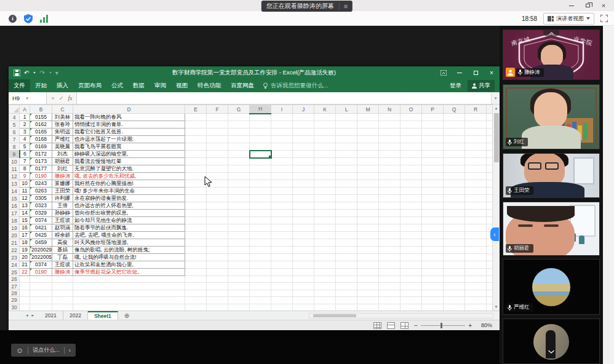  I want to click on selected-cell, so click(261, 154).